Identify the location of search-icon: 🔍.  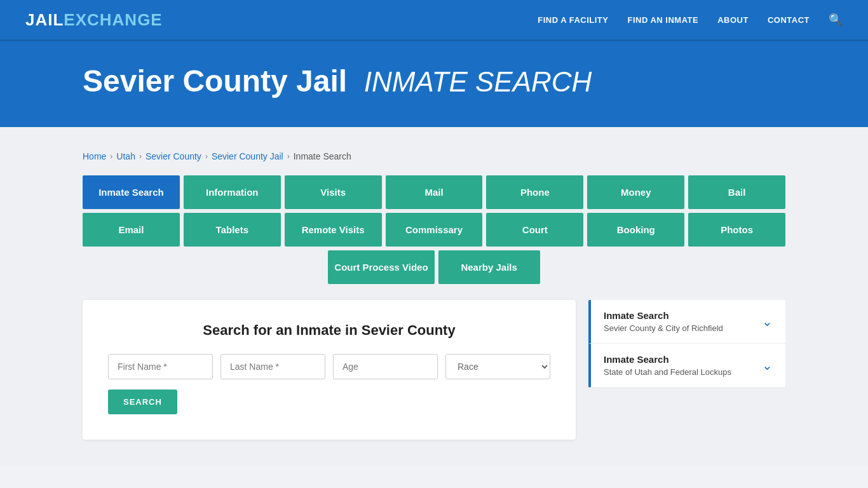
(836, 20).